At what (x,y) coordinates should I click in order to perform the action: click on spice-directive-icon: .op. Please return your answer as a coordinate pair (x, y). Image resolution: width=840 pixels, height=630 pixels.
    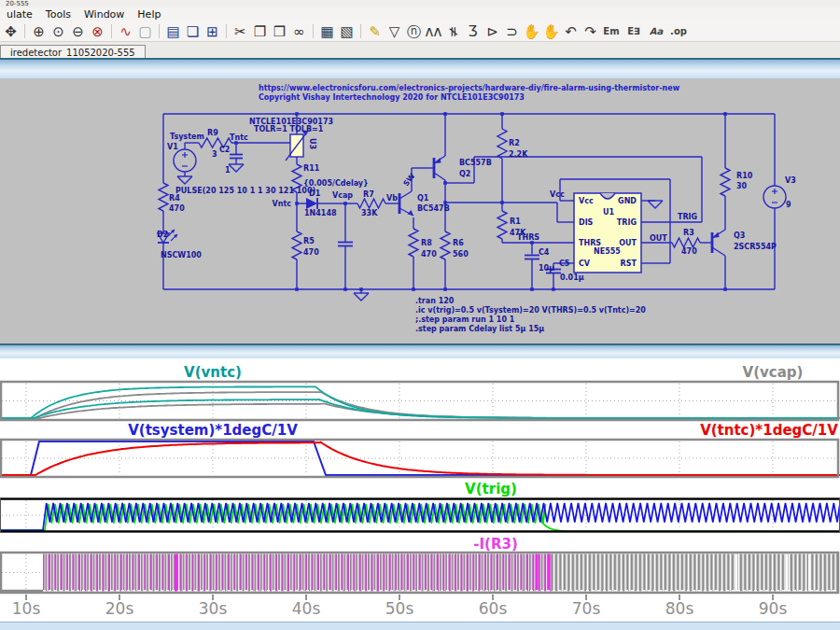
    Looking at the image, I should click on (679, 32).